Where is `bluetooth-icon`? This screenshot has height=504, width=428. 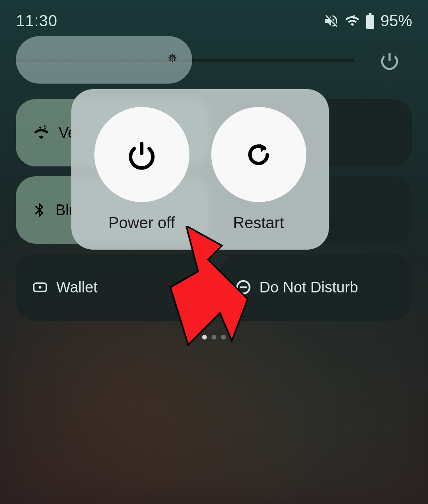 bluetooth-icon is located at coordinates (40, 210).